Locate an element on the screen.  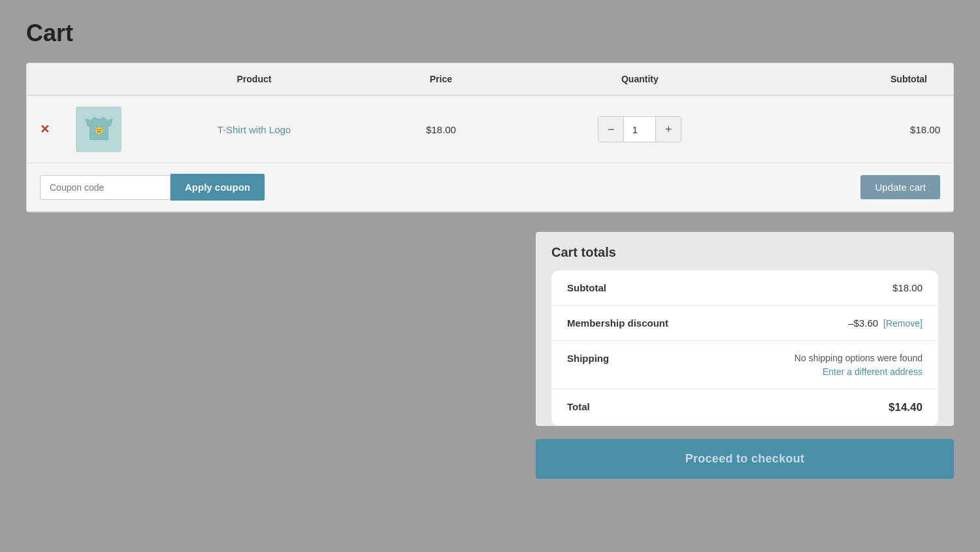
remove-cell: ✕ is located at coordinates (44, 129).